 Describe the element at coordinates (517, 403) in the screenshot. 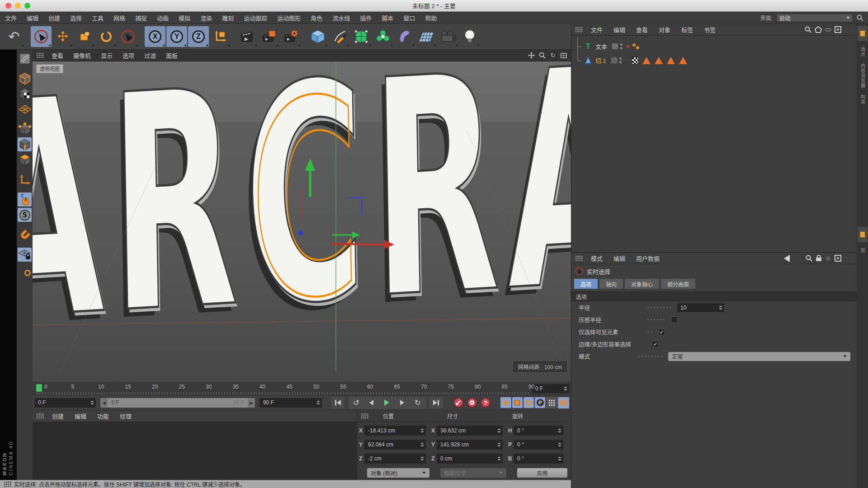

I see `record-scale-toggle` at that location.